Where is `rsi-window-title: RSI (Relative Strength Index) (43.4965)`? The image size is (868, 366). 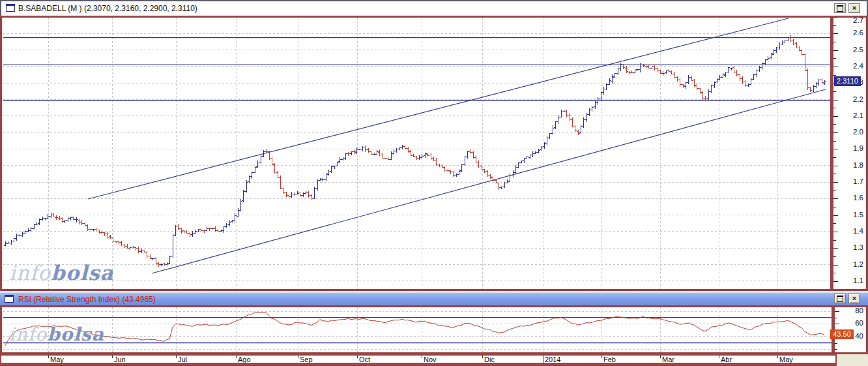 rsi-window-title: RSI (Relative Strength Index) (43.4965) is located at coordinates (87, 299).